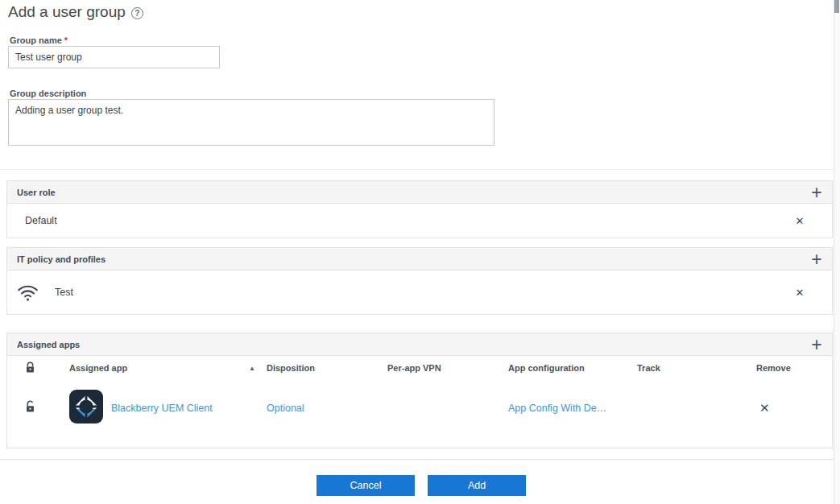 This screenshot has width=840, height=504. Describe the element at coordinates (41, 221) in the screenshot. I see `user-role-name: Default` at that location.